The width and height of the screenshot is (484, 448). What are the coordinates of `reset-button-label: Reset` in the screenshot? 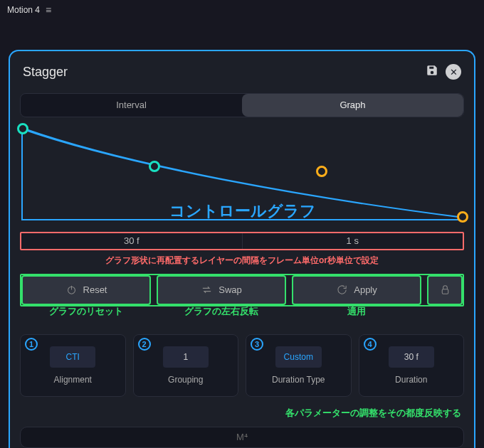 It's located at (95, 290).